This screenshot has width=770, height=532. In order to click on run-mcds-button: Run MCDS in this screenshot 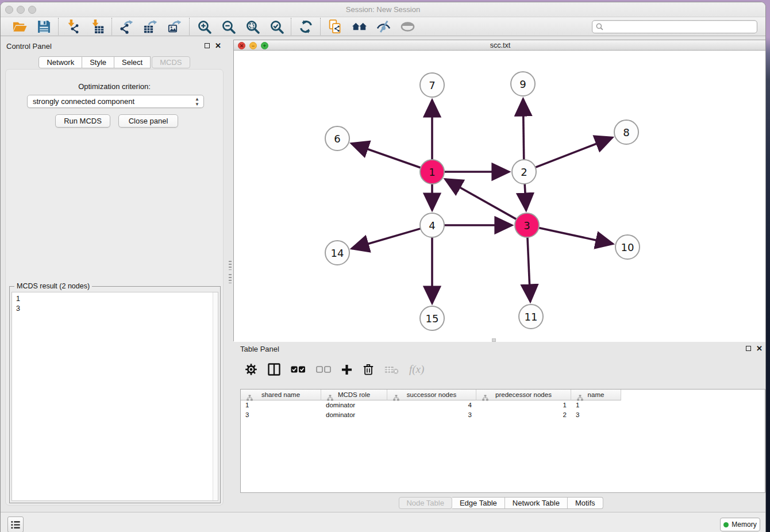, I will do `click(83, 121)`.